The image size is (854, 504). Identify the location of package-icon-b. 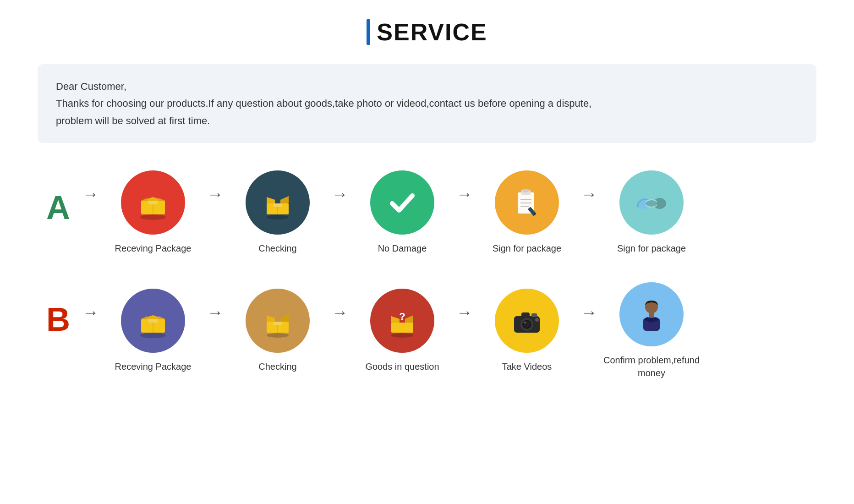
(153, 321).